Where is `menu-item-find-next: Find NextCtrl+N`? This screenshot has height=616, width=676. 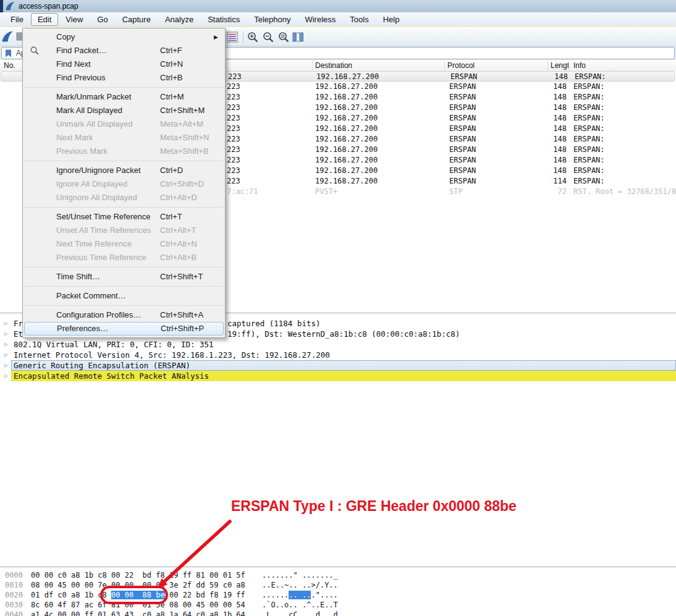
menu-item-find-next: Find NextCtrl+N is located at coordinates (124, 64).